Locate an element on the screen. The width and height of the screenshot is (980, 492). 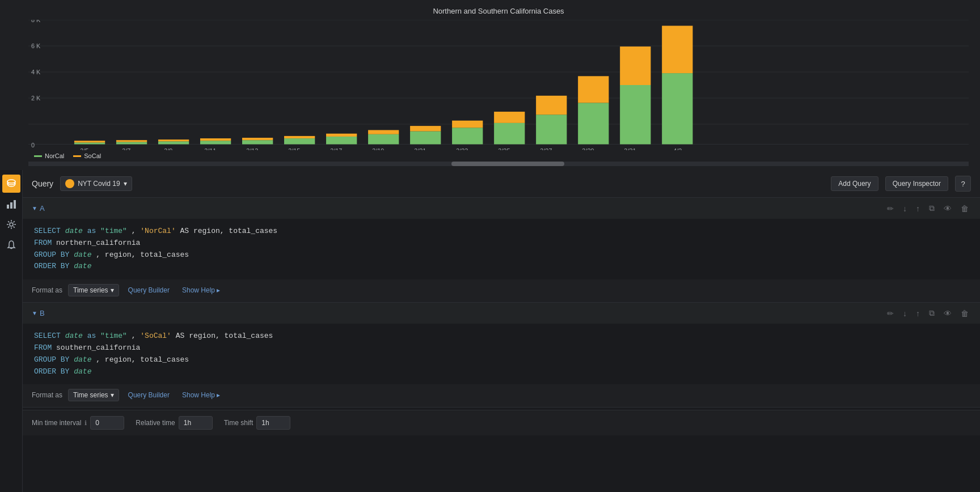
query-b-editor: SELECT date as "time" , 'SoCal' AS regio… is located at coordinates (501, 354).